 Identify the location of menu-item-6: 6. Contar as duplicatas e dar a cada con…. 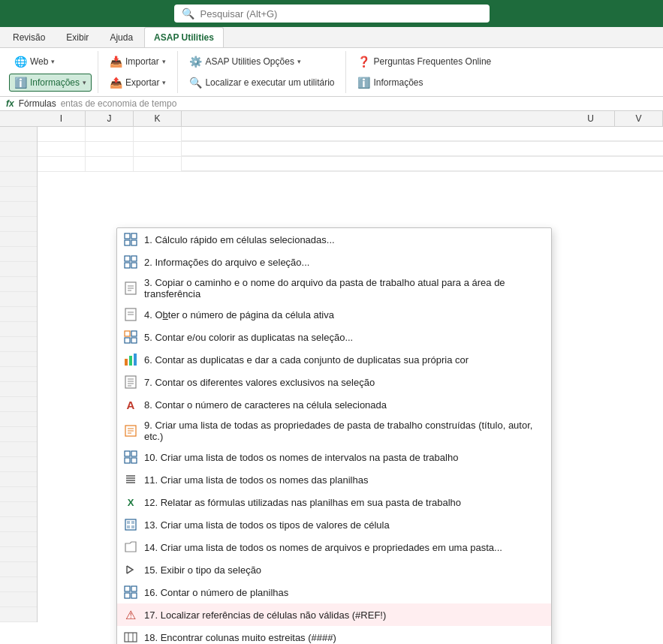
(334, 360).